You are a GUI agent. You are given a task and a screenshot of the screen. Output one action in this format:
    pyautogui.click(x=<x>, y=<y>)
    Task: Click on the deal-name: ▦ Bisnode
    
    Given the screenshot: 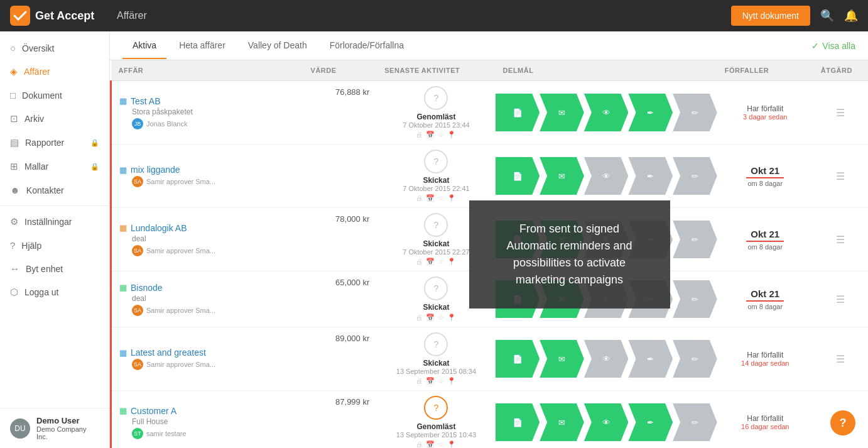 What is the action you would take?
    pyautogui.click(x=207, y=288)
    